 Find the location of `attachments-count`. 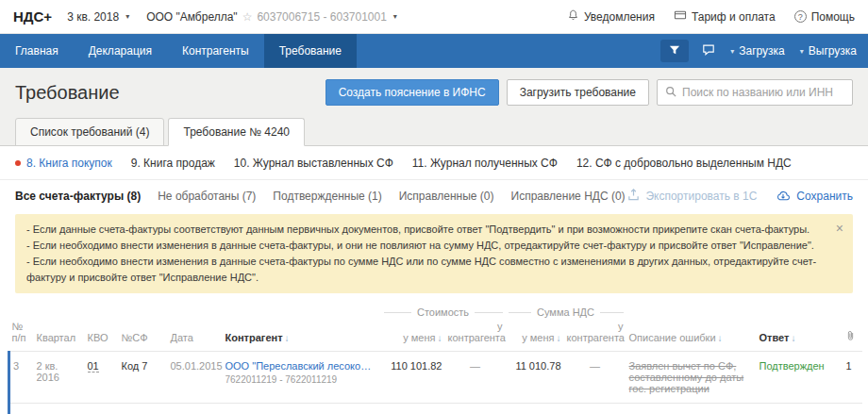

attachments-count is located at coordinates (853, 409).